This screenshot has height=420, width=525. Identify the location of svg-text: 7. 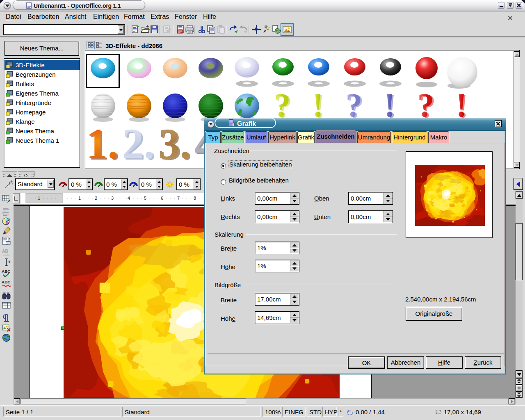
(178, 198).